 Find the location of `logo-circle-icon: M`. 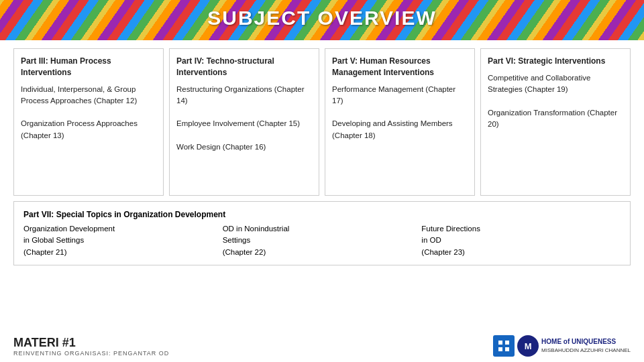

logo-circle-icon: M is located at coordinates (528, 346).